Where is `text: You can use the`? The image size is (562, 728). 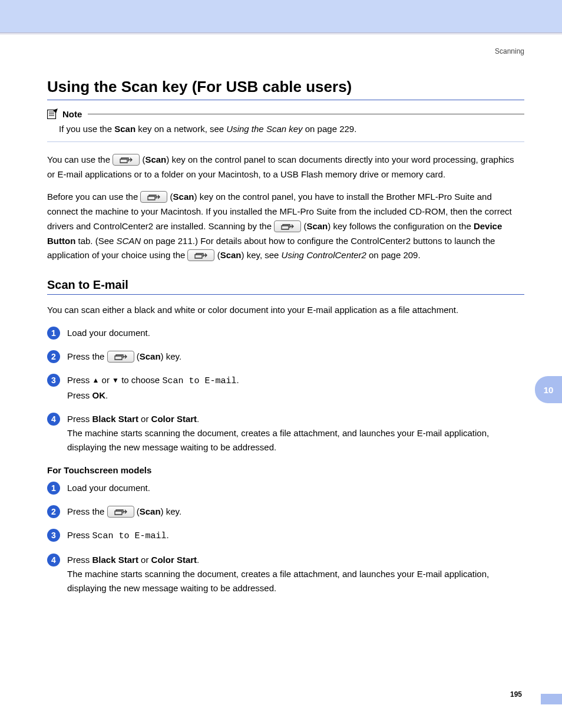 text: You can use the is located at coordinates (80, 159).